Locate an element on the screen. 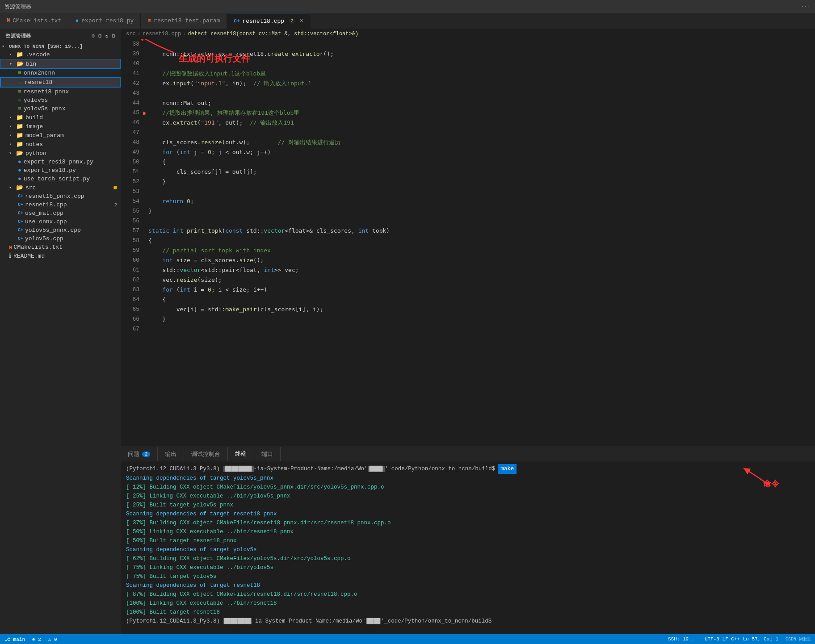  term-line-10: [ 62%] Building CXX object CMakeFiles/yo… is located at coordinates (468, 559).